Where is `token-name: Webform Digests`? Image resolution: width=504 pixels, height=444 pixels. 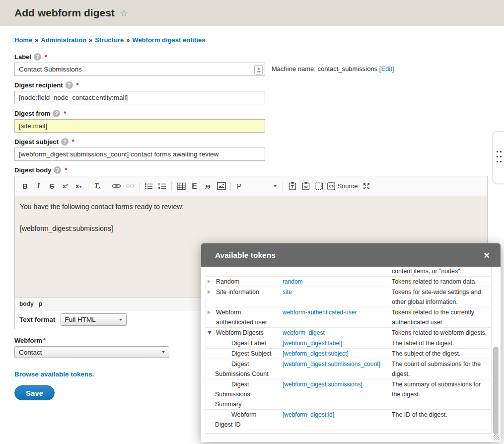 token-name: Webform Digests is located at coordinates (245, 333).